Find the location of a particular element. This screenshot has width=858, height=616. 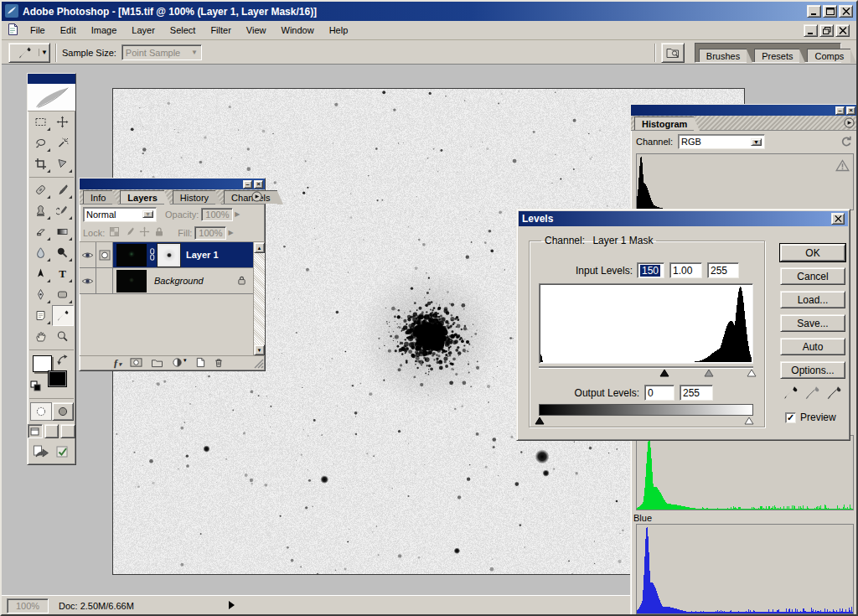

menu-layer: Layer is located at coordinates (143, 30).